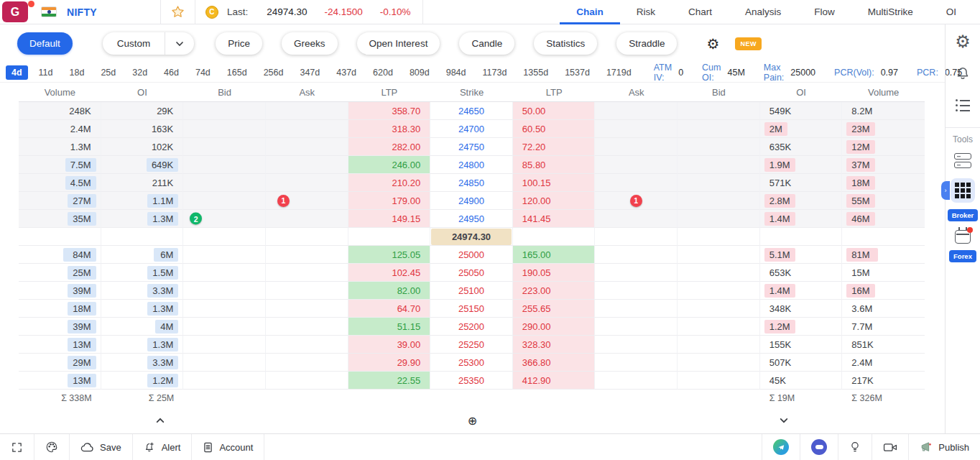 The width and height of the screenshot is (980, 460). What do you see at coordinates (60, 309) in the screenshot?
I see `chain-cell: 18M` at bounding box center [60, 309].